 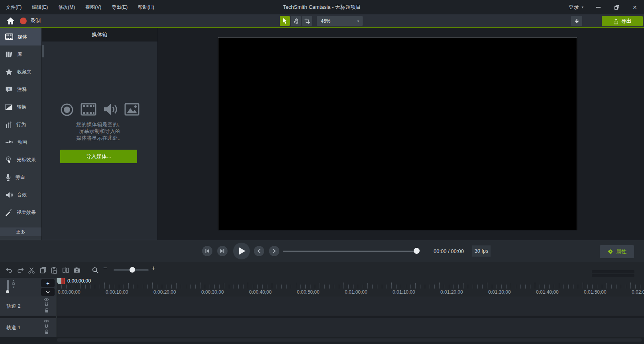 What do you see at coordinates (100, 35) in the screenshot?
I see `media-bin-title: 媒体箱` at bounding box center [100, 35].